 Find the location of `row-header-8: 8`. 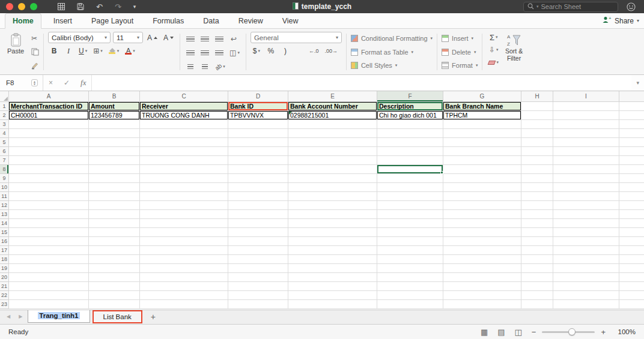

row-header-8: 8 is located at coordinates (5, 169).